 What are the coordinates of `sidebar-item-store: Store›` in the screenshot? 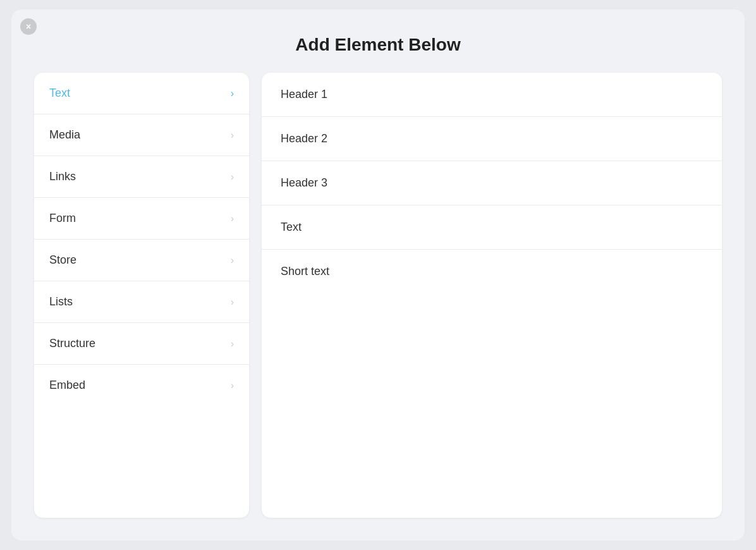 It's located at (142, 260).